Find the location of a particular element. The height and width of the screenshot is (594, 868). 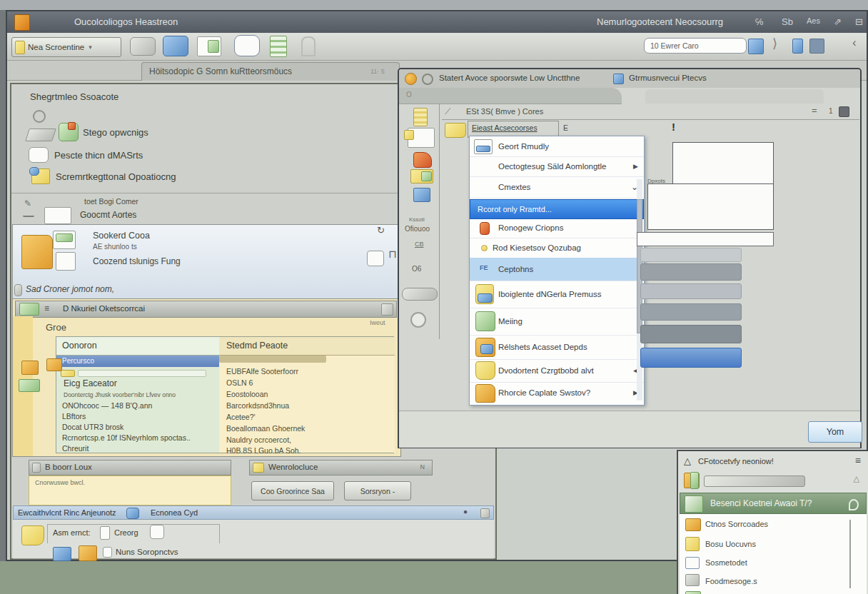

list-item-1: Bosu Uocuvns is located at coordinates (731, 544).